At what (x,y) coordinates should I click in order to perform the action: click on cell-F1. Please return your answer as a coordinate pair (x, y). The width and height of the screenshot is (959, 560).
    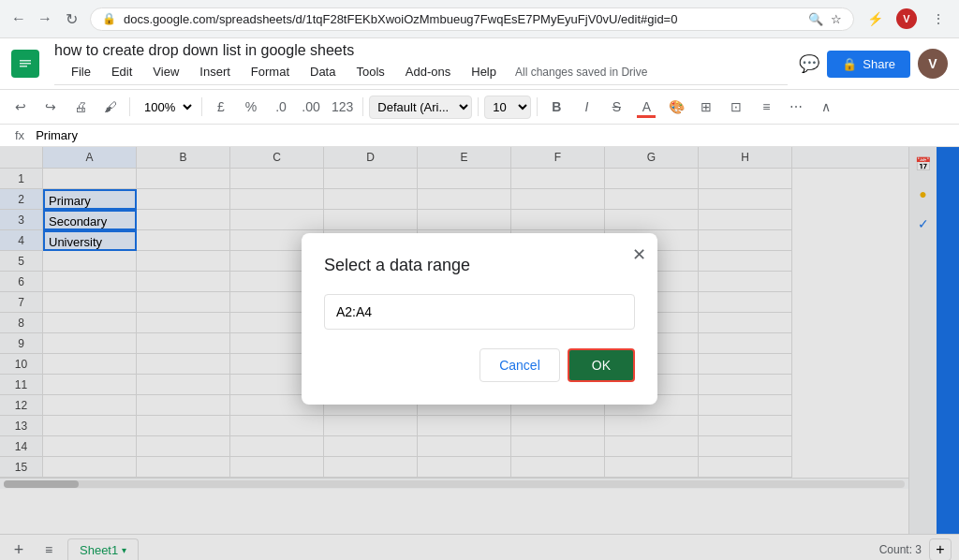
    Looking at the image, I should click on (558, 179).